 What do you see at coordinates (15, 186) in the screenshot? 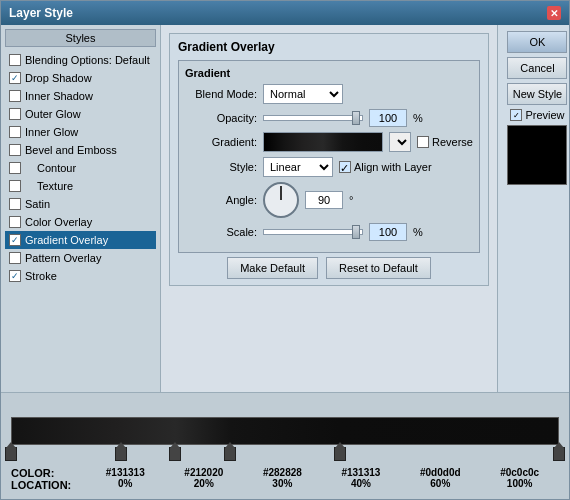
I see `checkbox-texture` at bounding box center [15, 186].